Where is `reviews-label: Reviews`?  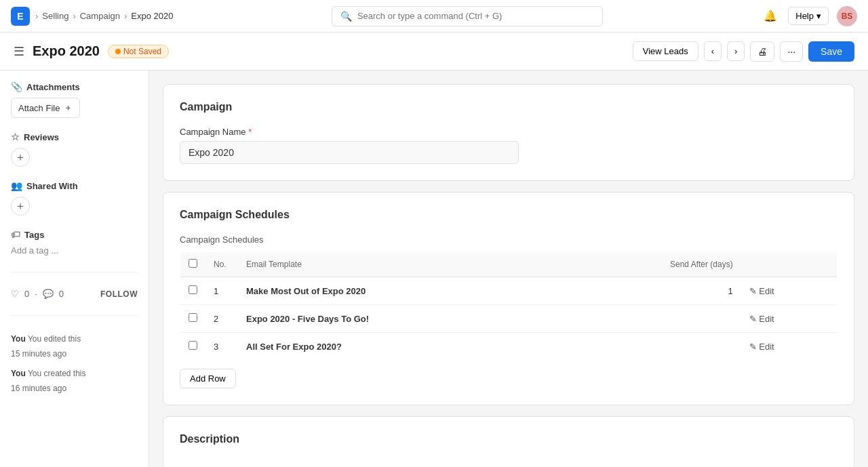
reviews-label: Reviews is located at coordinates (41, 137).